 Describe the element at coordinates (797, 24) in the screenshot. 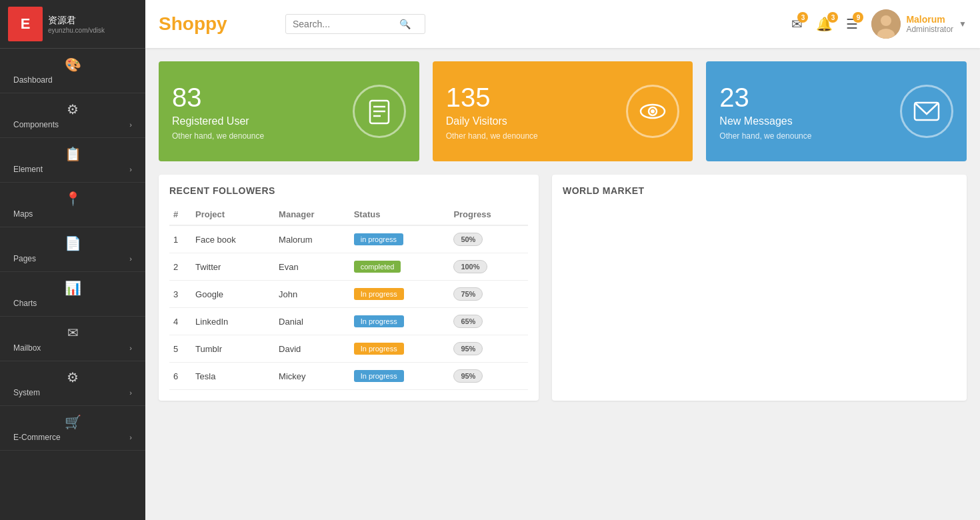

I see `messages-button: ✉ 3` at that location.